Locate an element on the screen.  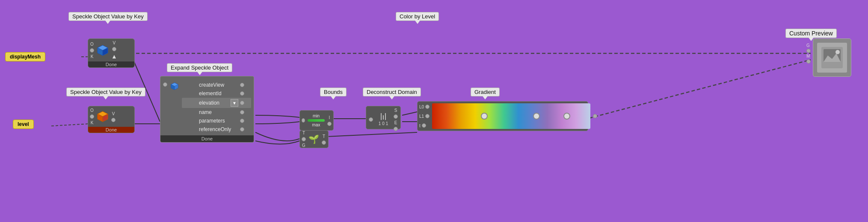
upload-arrow-top: ▲ is located at coordinates (114, 56).